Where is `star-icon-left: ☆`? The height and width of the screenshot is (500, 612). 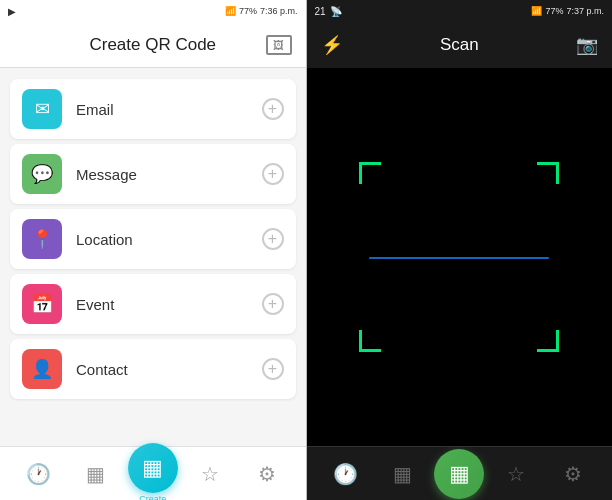
star-icon-left: ☆ is located at coordinates (210, 474).